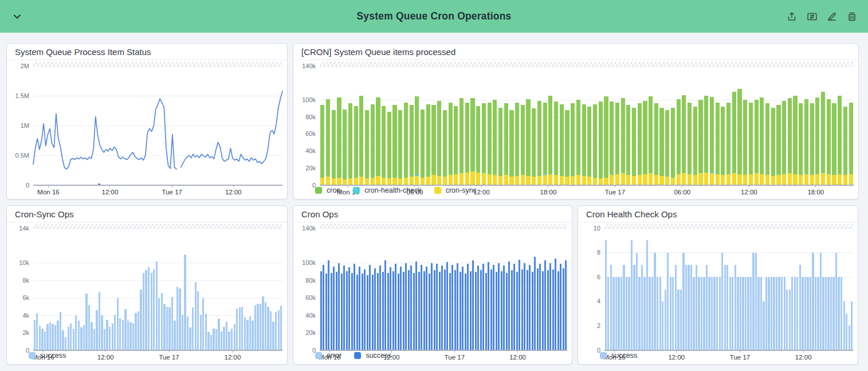 This screenshot has width=868, height=371. Describe the element at coordinates (433, 214) in the screenshot. I see `panel-title: Cron Ops` at that location.